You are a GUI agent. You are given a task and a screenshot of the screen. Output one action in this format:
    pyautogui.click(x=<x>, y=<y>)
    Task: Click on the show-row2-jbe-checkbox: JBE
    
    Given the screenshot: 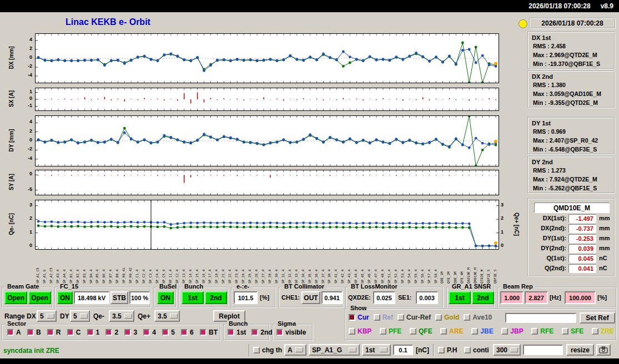 What is the action you would take?
    pyautogui.click(x=482, y=331)
    